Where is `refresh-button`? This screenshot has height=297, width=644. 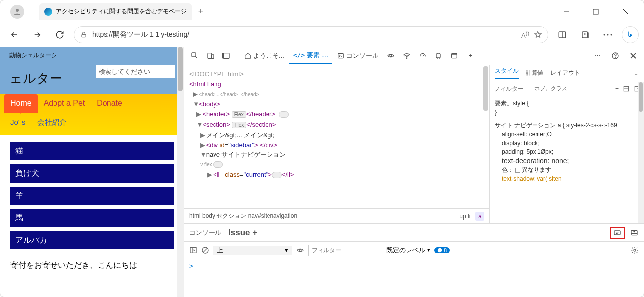
refresh-button is located at coordinates (60, 35).